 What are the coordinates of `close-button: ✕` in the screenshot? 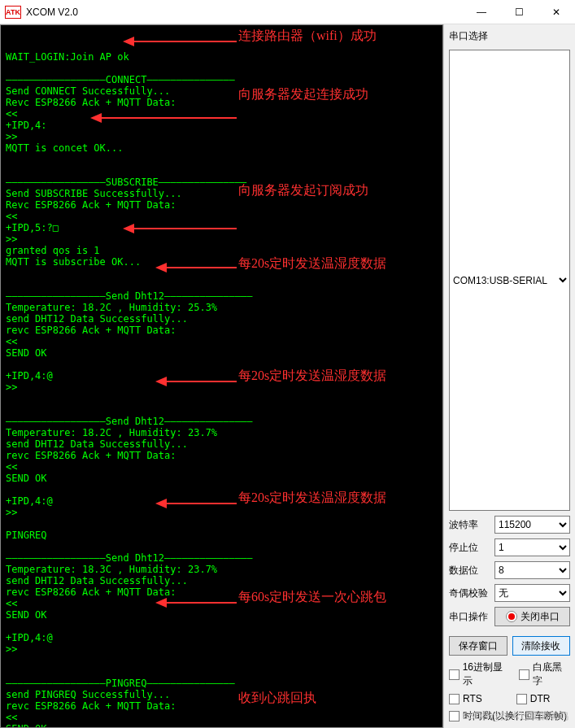 It's located at (556, 11).